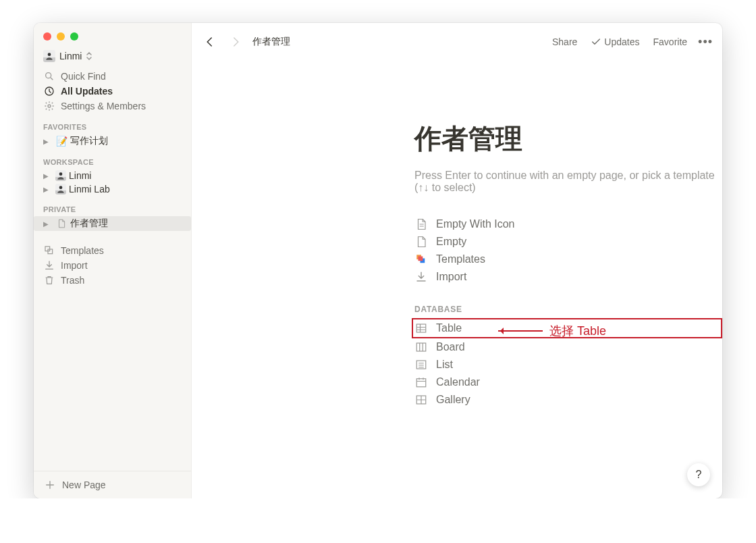 The height and width of the screenshot is (543, 756). Describe the element at coordinates (271, 42) in the screenshot. I see `breadcrumb: 作者管理` at that location.